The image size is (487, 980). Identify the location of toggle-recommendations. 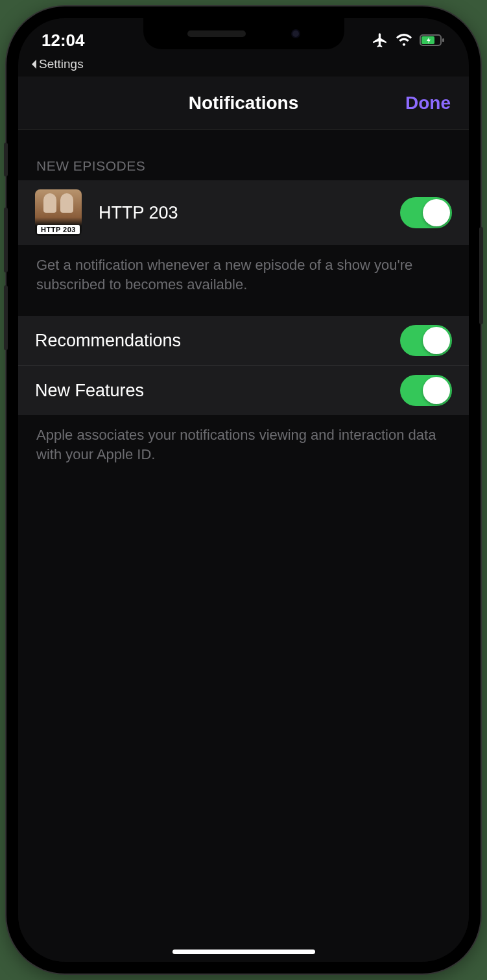
(426, 341).